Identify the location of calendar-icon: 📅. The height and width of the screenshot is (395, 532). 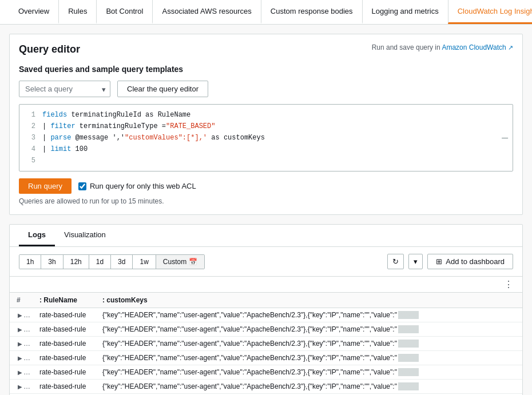
(193, 262).